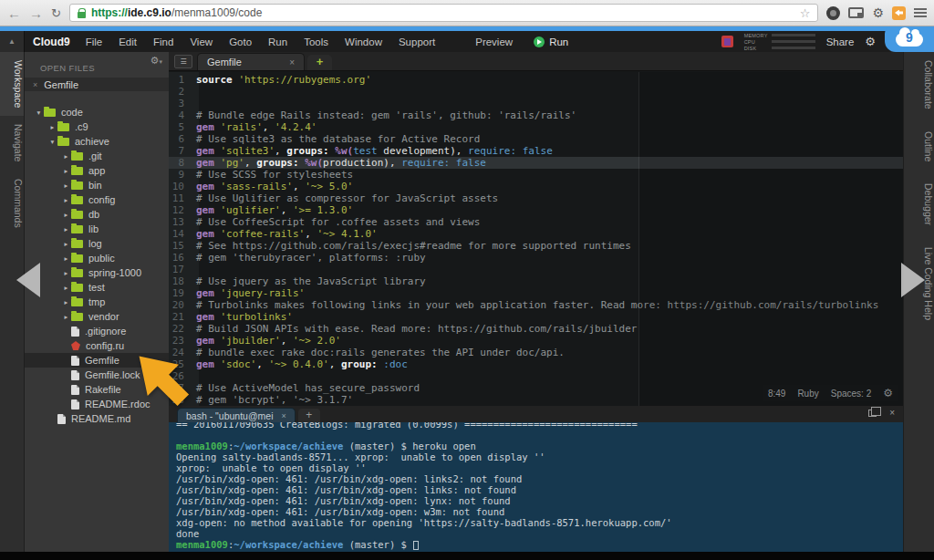  What do you see at coordinates (551, 42) in the screenshot?
I see `run-button: Run` at bounding box center [551, 42].